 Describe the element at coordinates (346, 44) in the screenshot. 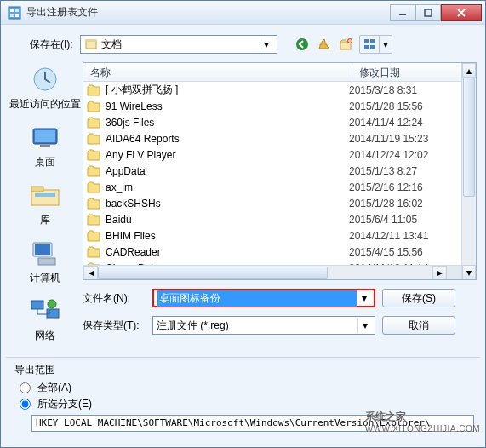

I see `new-folder-button` at that location.